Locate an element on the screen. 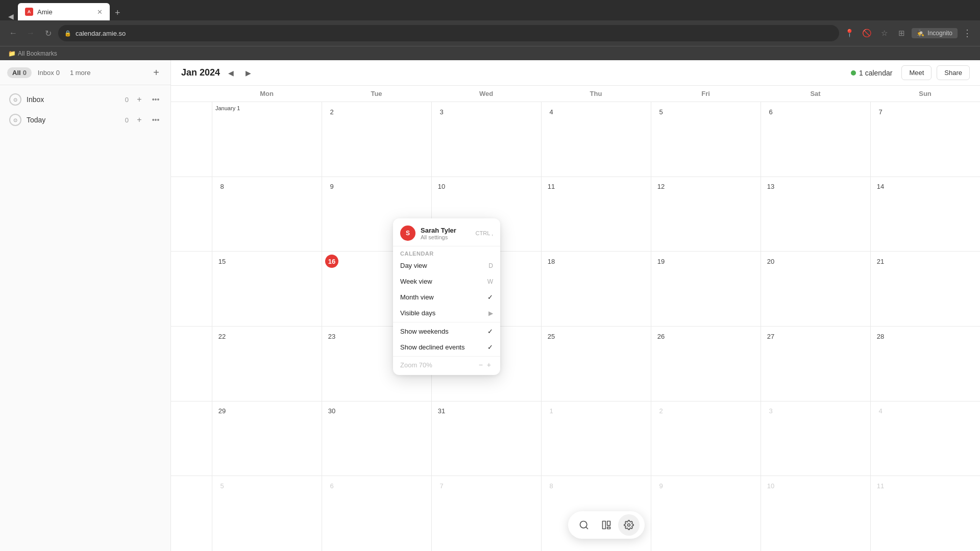 This screenshot has width=980, height=551. menu-item-visible-days: Visible days ▶ is located at coordinates (447, 313).